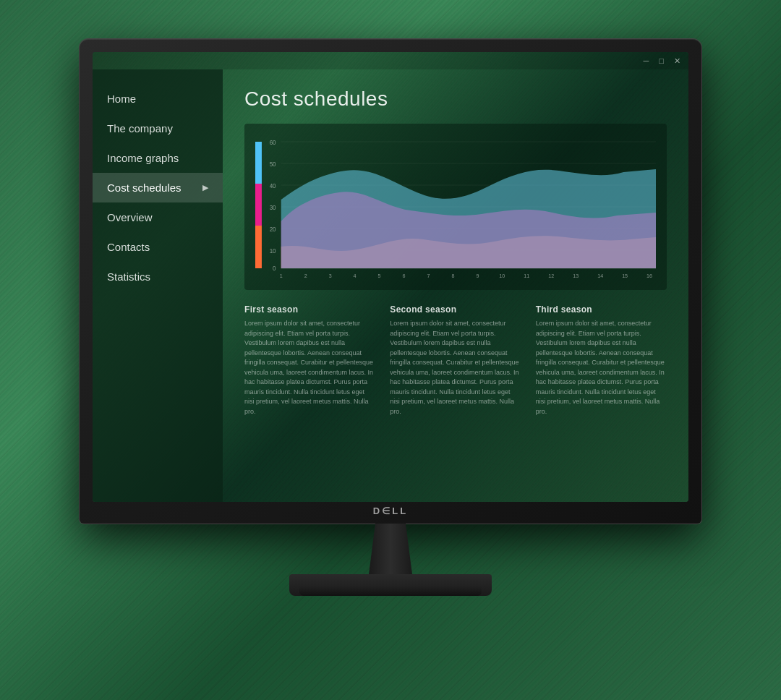  What do you see at coordinates (404, 276) in the screenshot?
I see `svg-text: 6` at bounding box center [404, 276].